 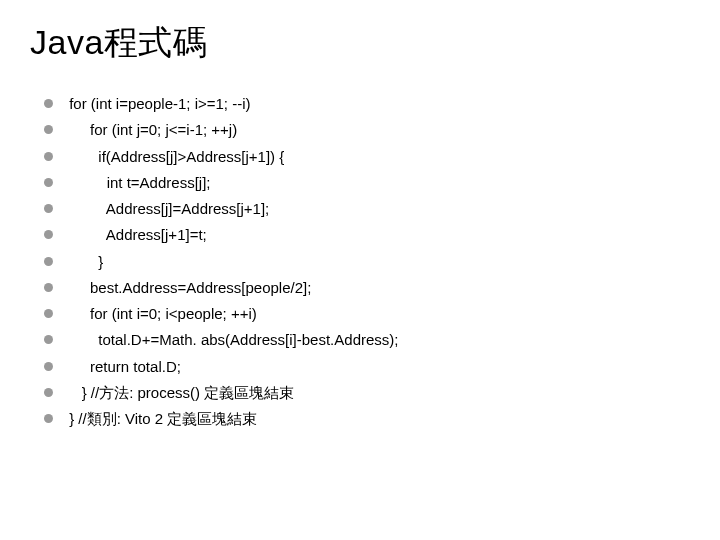 I want to click on code-line: total.D+=Math. abs(Address[i]-best.Addre…, so click(x=232, y=340).